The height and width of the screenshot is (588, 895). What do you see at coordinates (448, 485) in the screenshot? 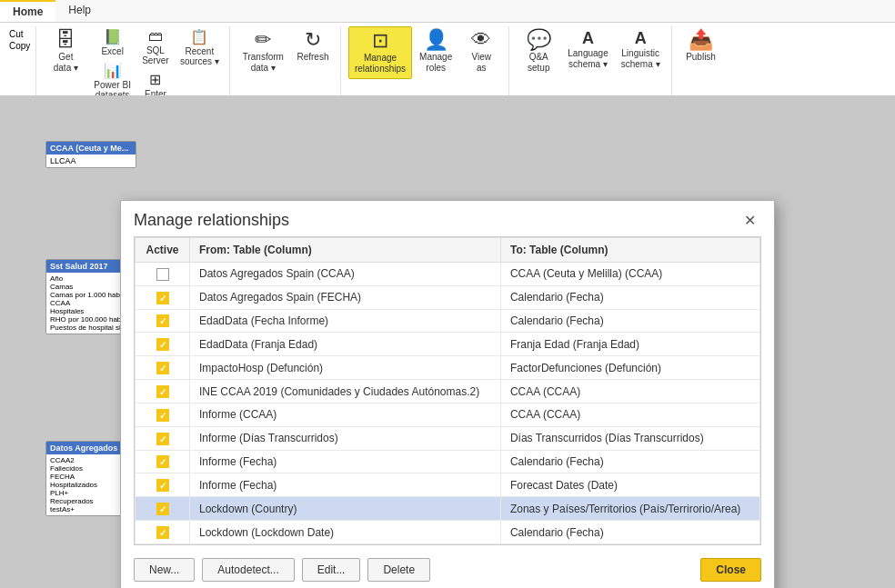
I see `table-row: ✓Informe (Fecha)Forecast Dates (Date)` at bounding box center [448, 485].